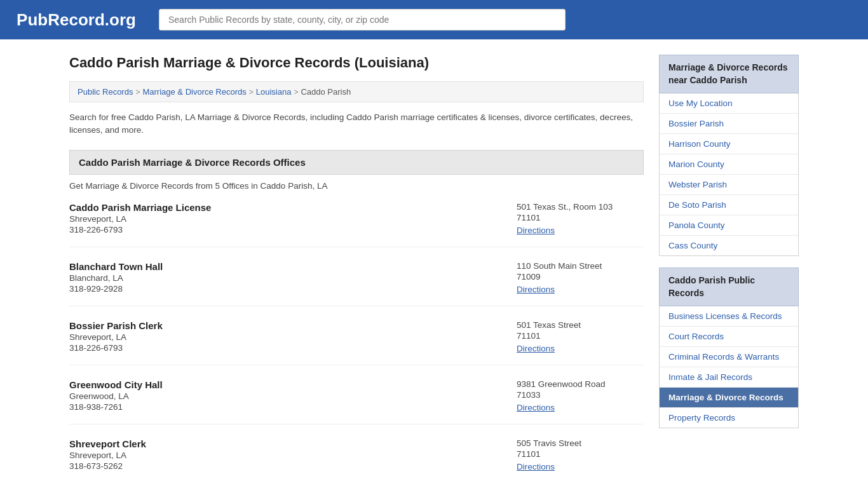 Image resolution: width=868 pixels, height=488 pixels. What do you see at coordinates (729, 367) in the screenshot?
I see `sidebar-public-records-list: Business Licenses & RecordsCourt Records…` at bounding box center [729, 367].